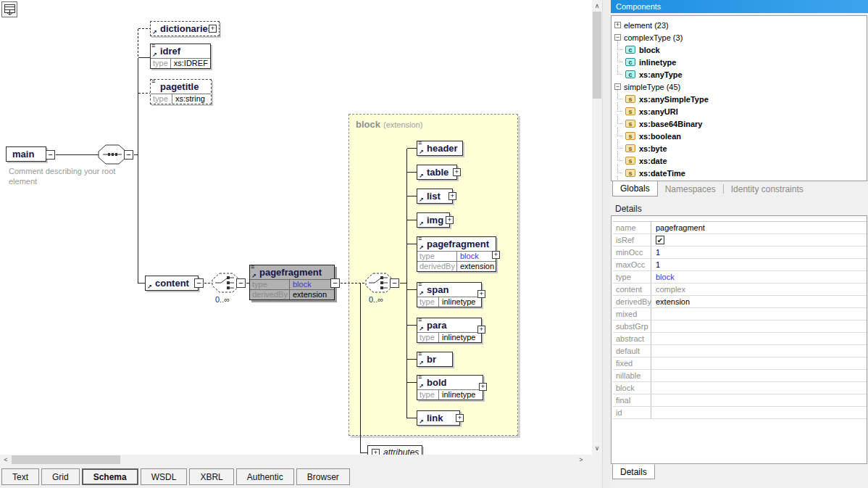  Describe the element at coordinates (740, 400) in the screenshot. I see `detail-row-final: final` at that location.